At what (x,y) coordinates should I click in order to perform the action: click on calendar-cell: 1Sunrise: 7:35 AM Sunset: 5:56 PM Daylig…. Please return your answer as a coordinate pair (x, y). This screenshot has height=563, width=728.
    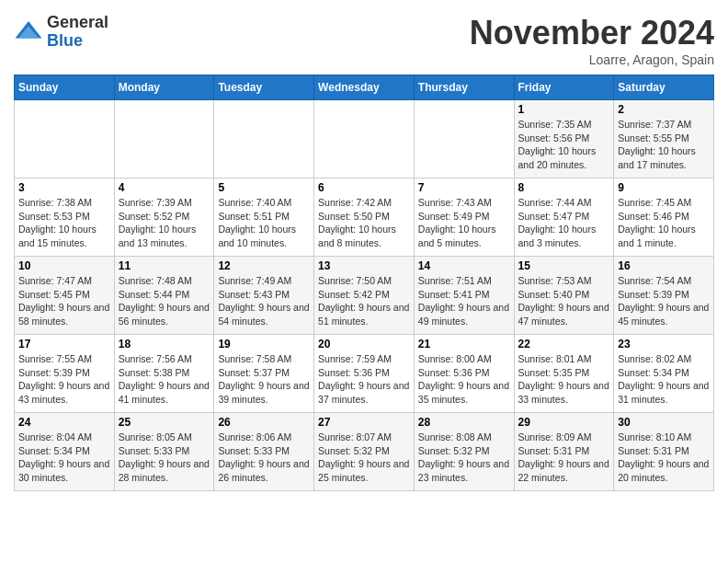
    Looking at the image, I should click on (564, 140).